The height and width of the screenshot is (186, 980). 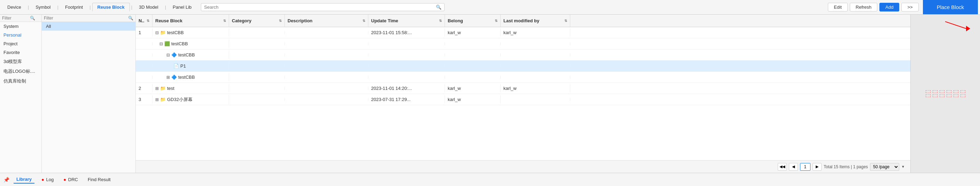 I want to click on sort-desc-icon: ⇅, so click(x=364, y=21).